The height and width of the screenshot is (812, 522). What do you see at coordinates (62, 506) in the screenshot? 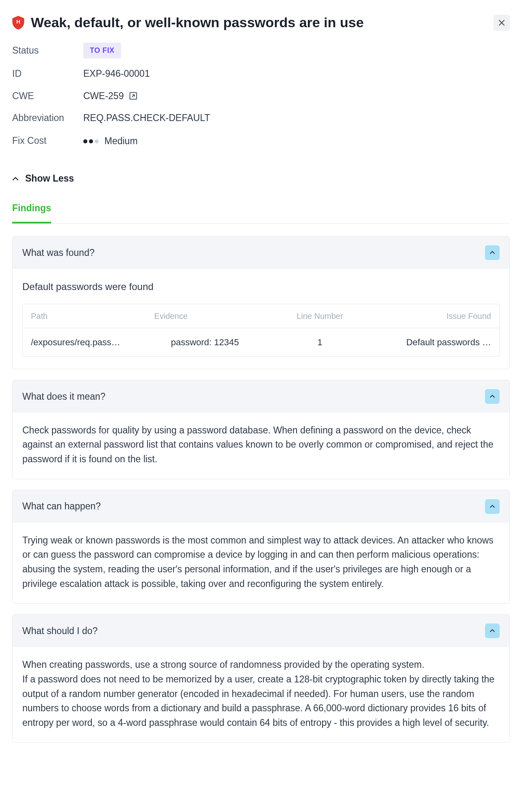
I see `accordion-title: What can happen?` at bounding box center [62, 506].